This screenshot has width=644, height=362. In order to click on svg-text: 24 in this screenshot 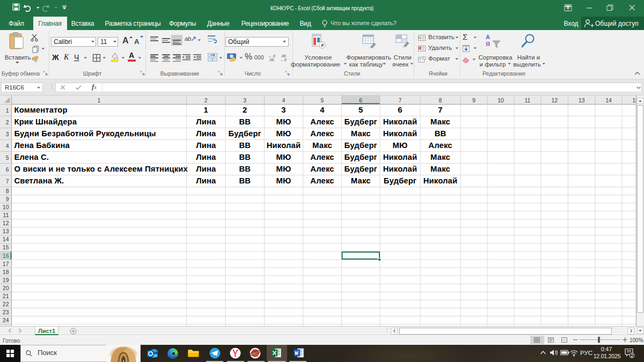, I will do `click(6, 320)`.